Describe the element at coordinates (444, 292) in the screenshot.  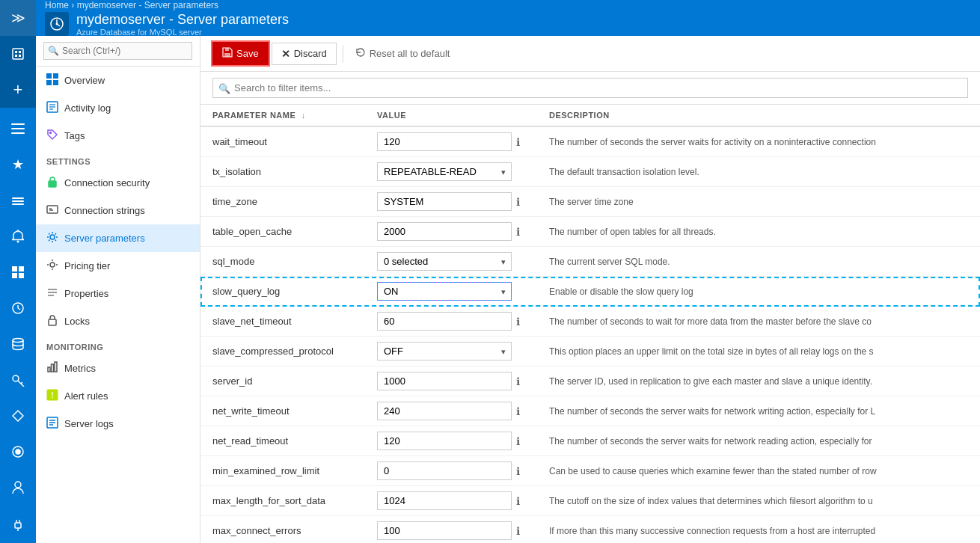
I see `param-value-select: ONOFF` at that location.